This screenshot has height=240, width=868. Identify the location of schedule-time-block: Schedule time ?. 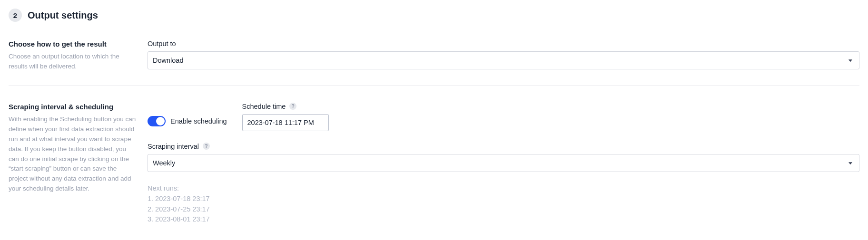
(286, 117).